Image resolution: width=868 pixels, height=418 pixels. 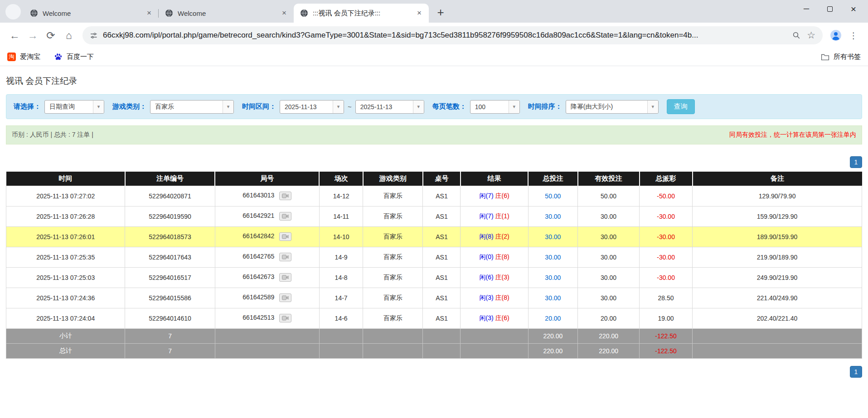 I want to click on bookmark-taobao: 淘 爱淘宝, so click(x=24, y=57).